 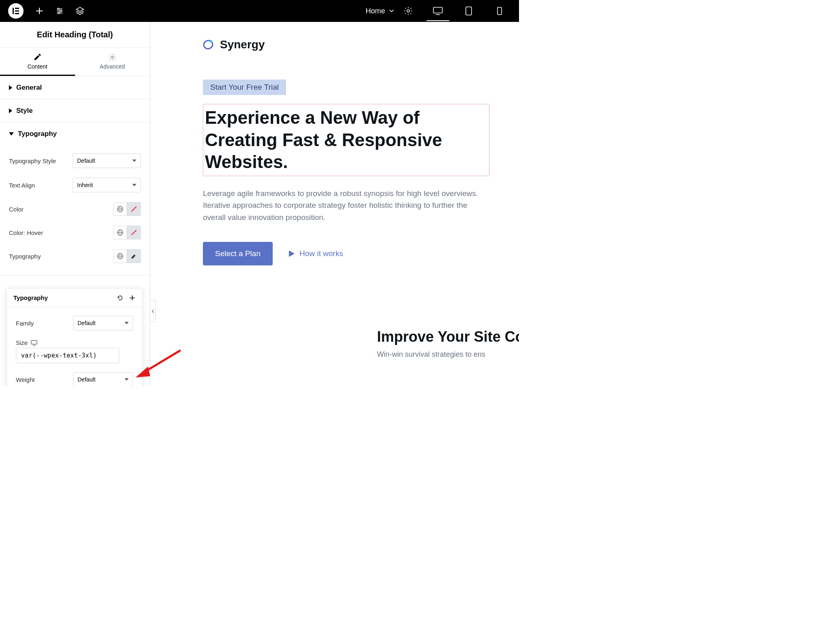 What do you see at coordinates (75, 337) in the screenshot?
I see `typography-popup: Typography Family Default Size` at bounding box center [75, 337].